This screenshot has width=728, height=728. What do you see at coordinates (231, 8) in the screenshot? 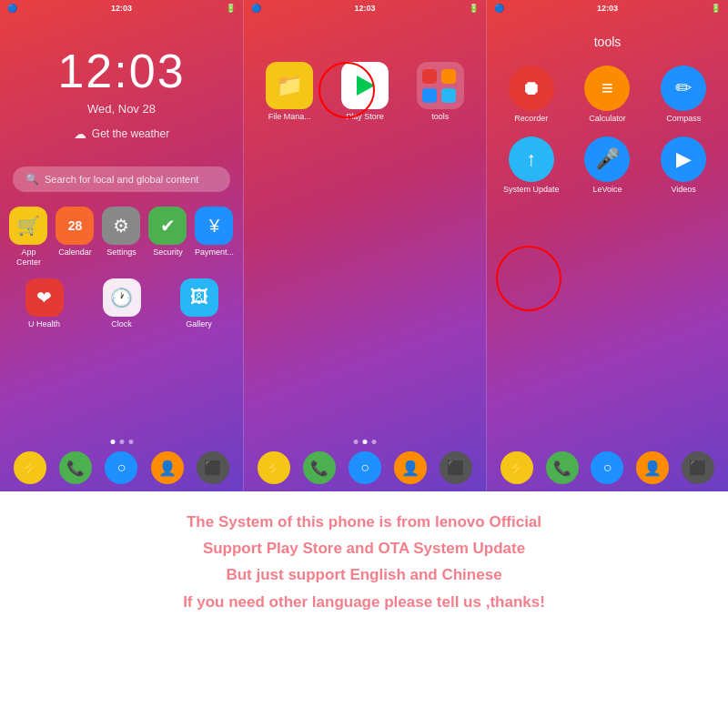
I see `status-icons-p1: 🔋` at bounding box center [231, 8].